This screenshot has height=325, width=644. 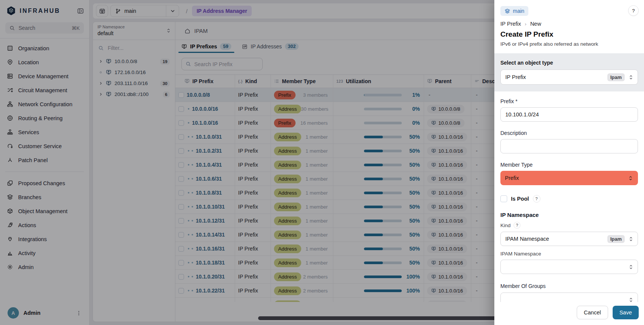 What do you see at coordinates (569, 34) in the screenshot?
I see `drawer-title: Create IP Prefix` at bounding box center [569, 34].